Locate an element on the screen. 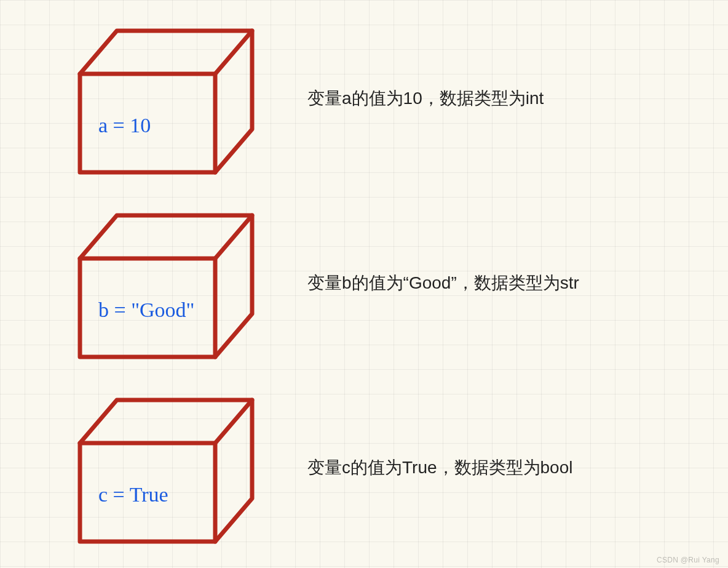 This screenshot has height=568, width=728. variable-handwriting: a = 10 is located at coordinates (124, 126).